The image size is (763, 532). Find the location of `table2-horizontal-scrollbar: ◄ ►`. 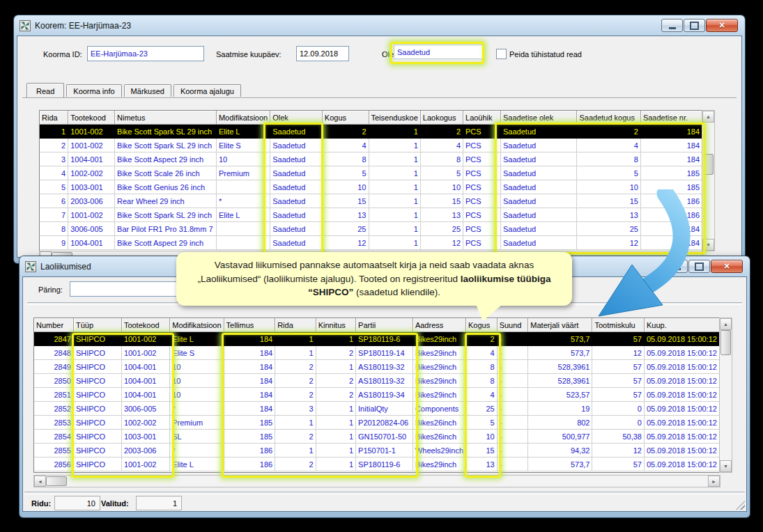

table2-horizontal-scrollbar: ◄ ► is located at coordinates (377, 481).